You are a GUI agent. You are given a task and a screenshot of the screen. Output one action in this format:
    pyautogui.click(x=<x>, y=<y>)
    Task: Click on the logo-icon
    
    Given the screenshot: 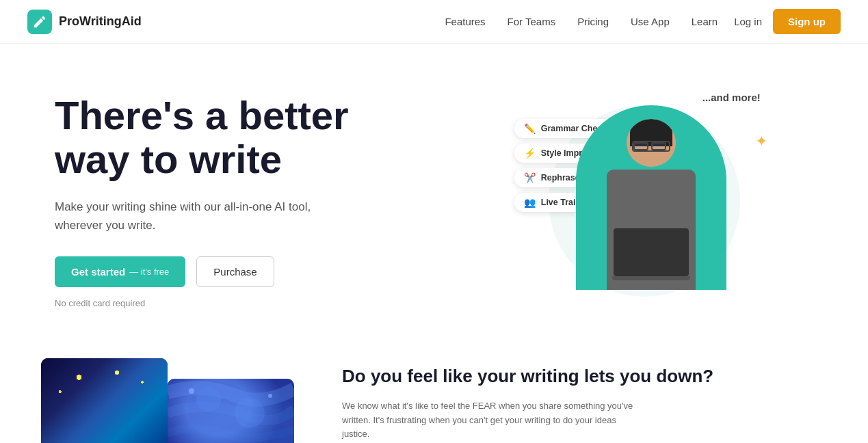 What is the action you would take?
    pyautogui.click(x=40, y=22)
    